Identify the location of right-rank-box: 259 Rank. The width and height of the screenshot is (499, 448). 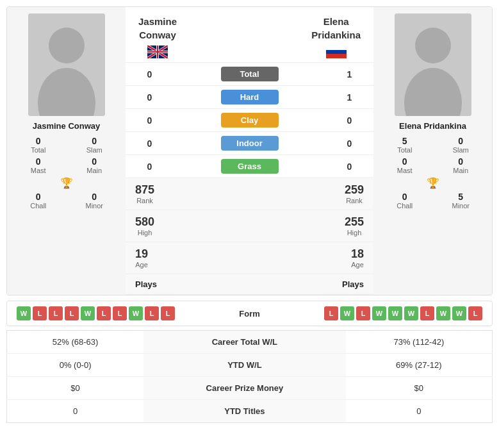
(354, 194).